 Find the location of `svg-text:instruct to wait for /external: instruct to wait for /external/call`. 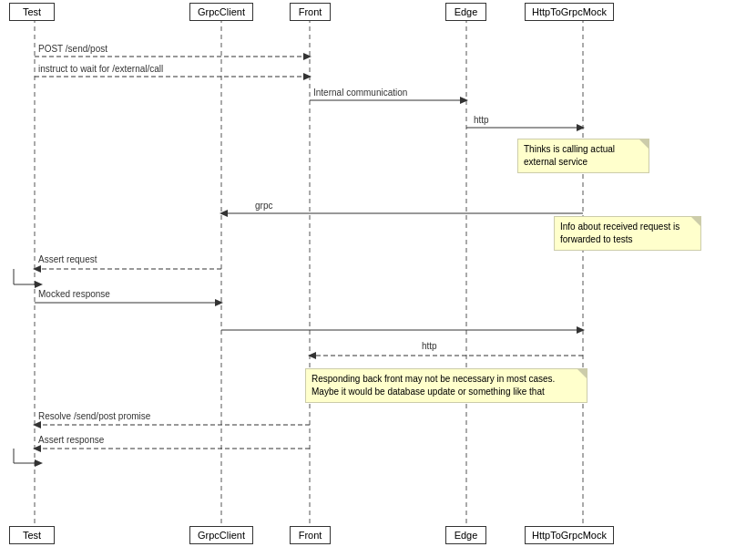

svg-text:instruct to wait for /external: instruct to wait for /external/call is located at coordinates (100, 69).